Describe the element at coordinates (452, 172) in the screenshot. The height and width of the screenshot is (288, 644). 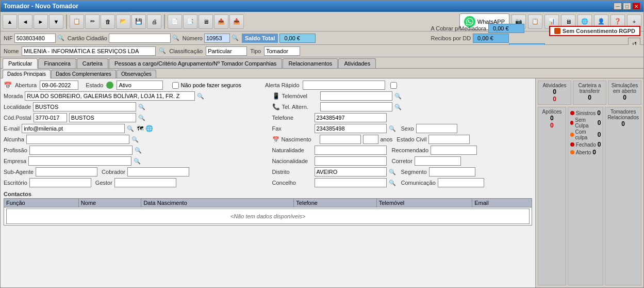
I see `segmento-input` at that location.